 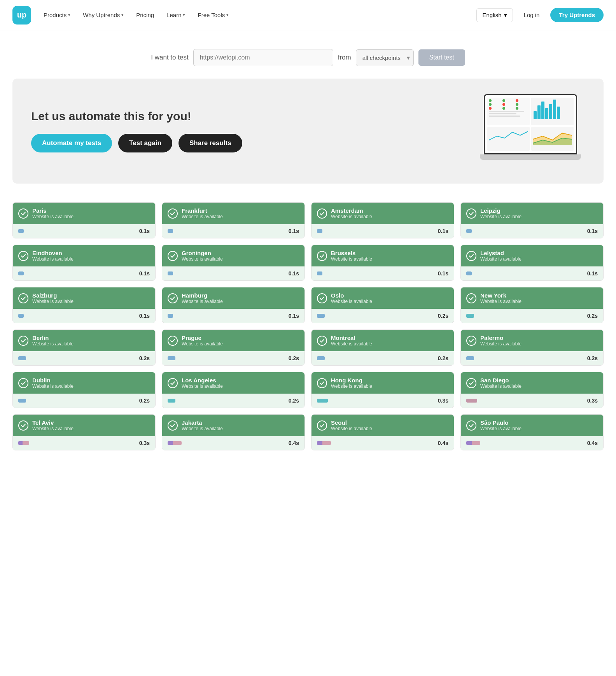 What do you see at coordinates (263, 58) in the screenshot?
I see `search-input` at bounding box center [263, 58].